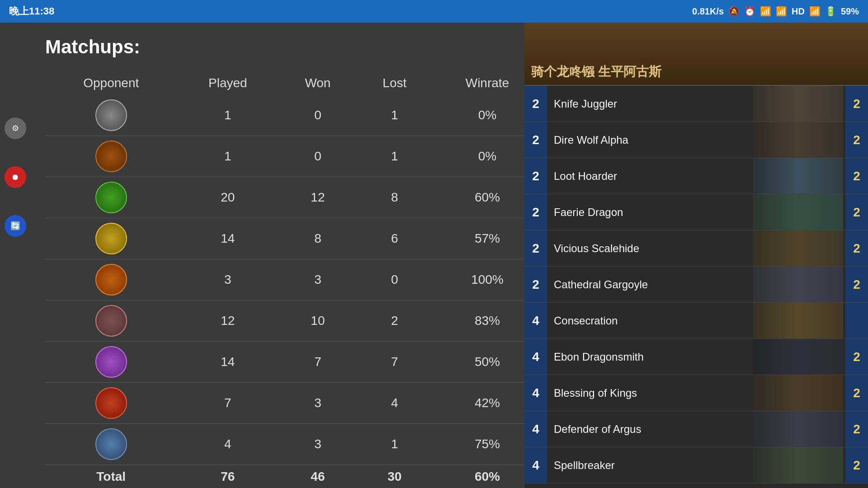  What do you see at coordinates (831, 11) in the screenshot?
I see `battery-icon: 🔋` at bounding box center [831, 11].